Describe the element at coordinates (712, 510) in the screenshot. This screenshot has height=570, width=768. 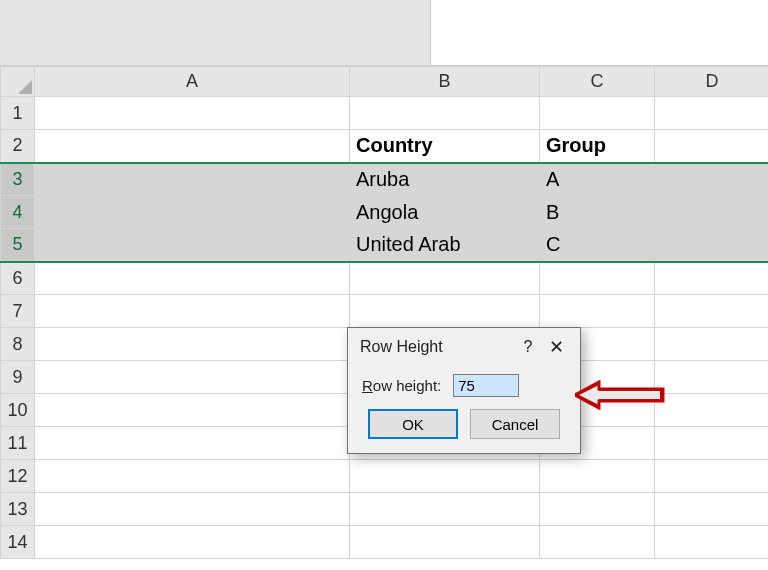
I see `cell-d13` at that location.